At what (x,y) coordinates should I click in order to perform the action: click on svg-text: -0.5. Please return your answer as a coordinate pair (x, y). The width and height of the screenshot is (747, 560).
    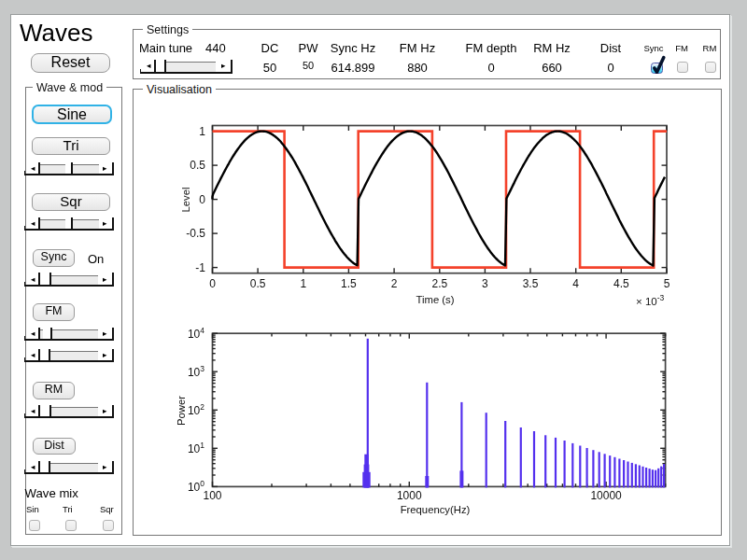
    Looking at the image, I should click on (196, 233).